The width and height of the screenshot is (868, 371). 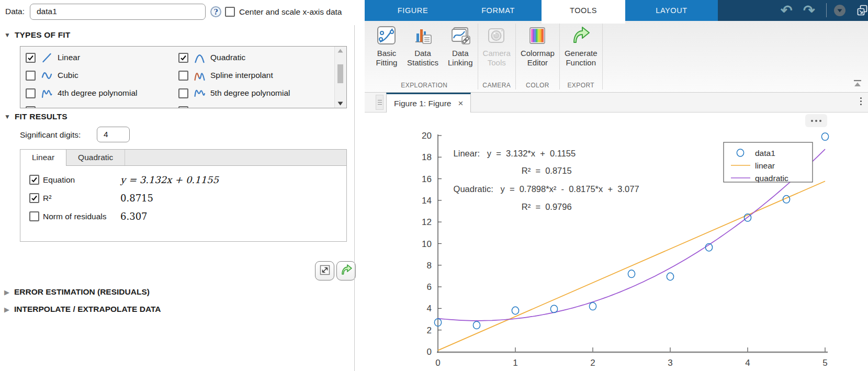 What do you see at coordinates (429, 331) in the screenshot?
I see `y-tick-label: 2` at bounding box center [429, 331].